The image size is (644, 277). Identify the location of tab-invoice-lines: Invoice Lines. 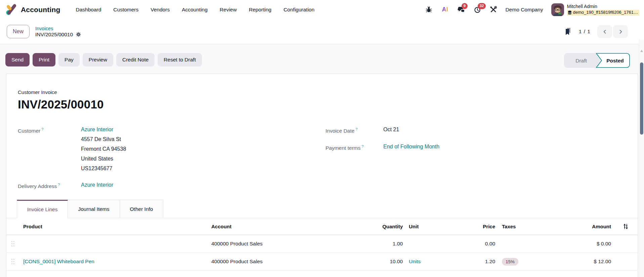
(42, 209).